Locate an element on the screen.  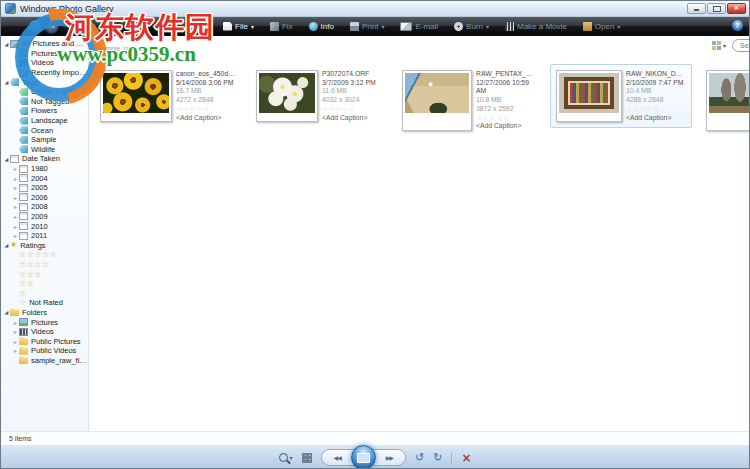
sidebar-item-not-tagged: Not Tagged is located at coordinates (44, 102).